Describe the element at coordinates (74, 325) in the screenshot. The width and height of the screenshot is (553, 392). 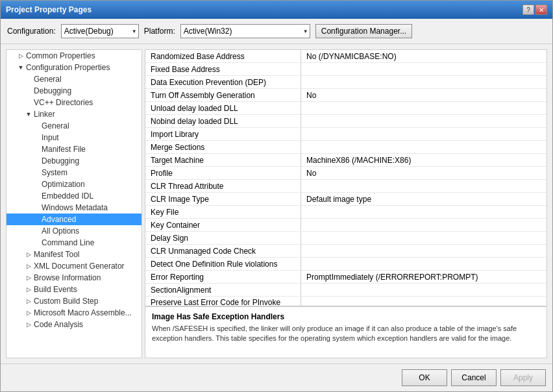
I see `tree-item-code-analysis: ▷ Code Analysis` at that location.